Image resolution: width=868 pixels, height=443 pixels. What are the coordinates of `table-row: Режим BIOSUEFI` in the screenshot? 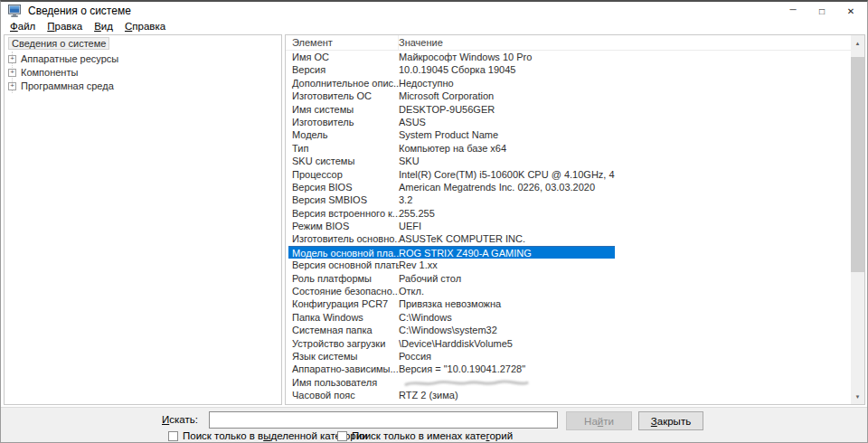 It's located at (452, 226).